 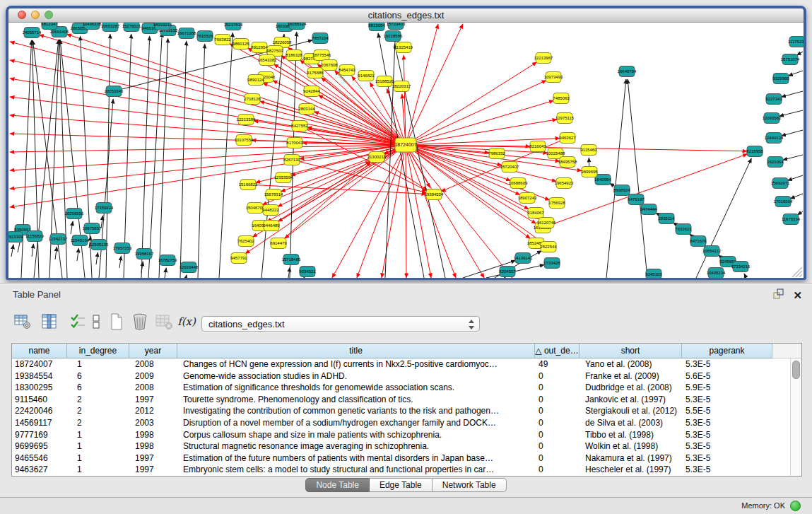 I want to click on node-9175685: 9175685, so click(x=315, y=74).